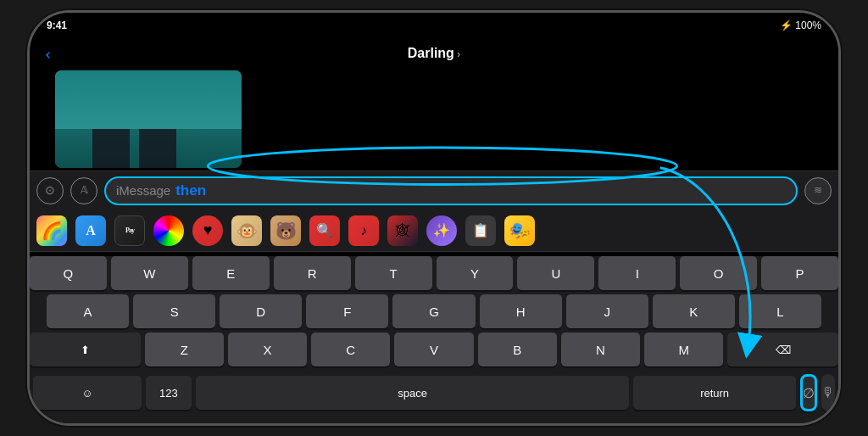 The width and height of the screenshot is (868, 436). I want to click on key-b: B, so click(517, 349).